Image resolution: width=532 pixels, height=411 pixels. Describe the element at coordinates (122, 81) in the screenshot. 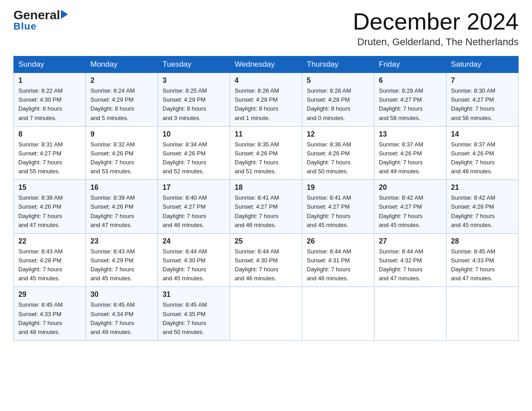

I see `day-number: 2` at that location.